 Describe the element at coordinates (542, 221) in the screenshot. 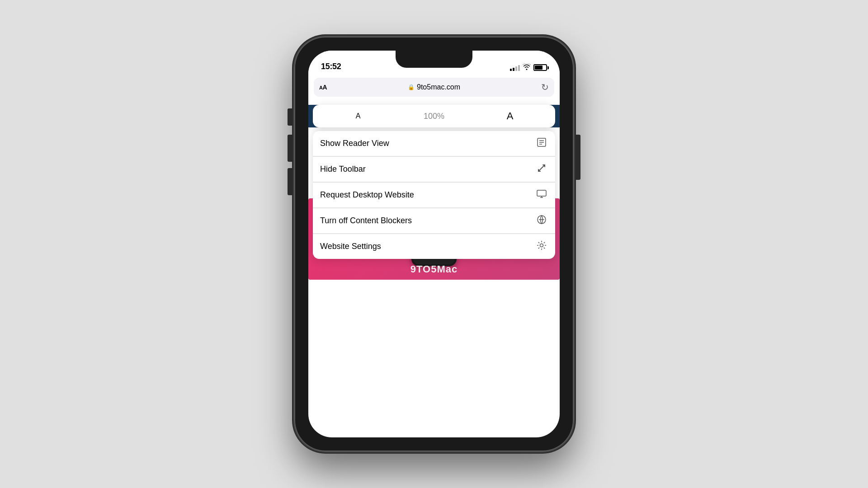

I see `content-blockers-icon` at that location.